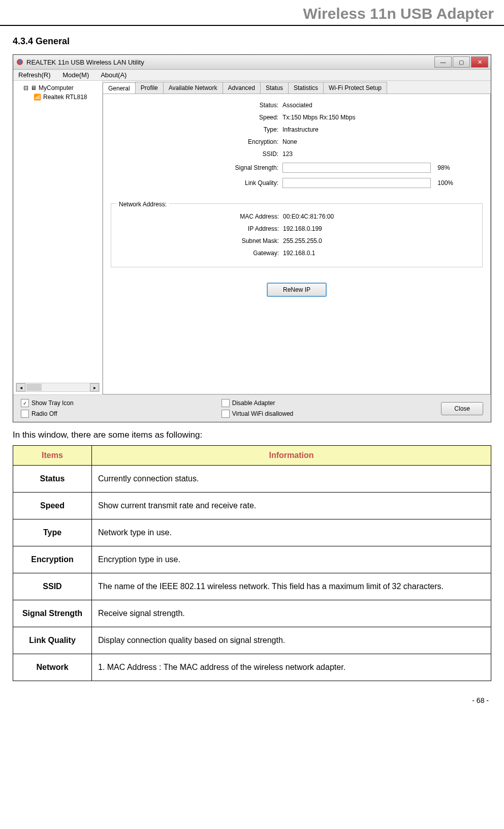 The image size is (504, 829). I want to click on ip-value: 192.168.0.199, so click(383, 229).